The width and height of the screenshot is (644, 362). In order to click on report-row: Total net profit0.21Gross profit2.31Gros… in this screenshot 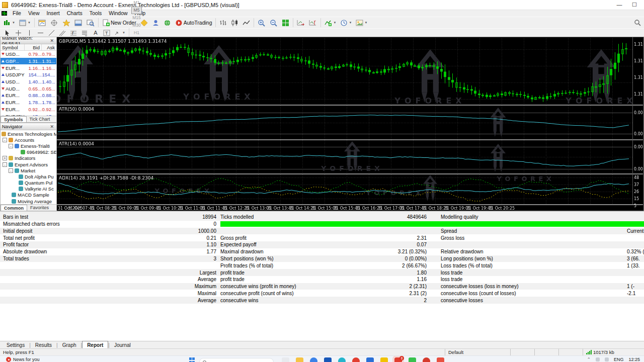, I will do `click(322, 238)`.